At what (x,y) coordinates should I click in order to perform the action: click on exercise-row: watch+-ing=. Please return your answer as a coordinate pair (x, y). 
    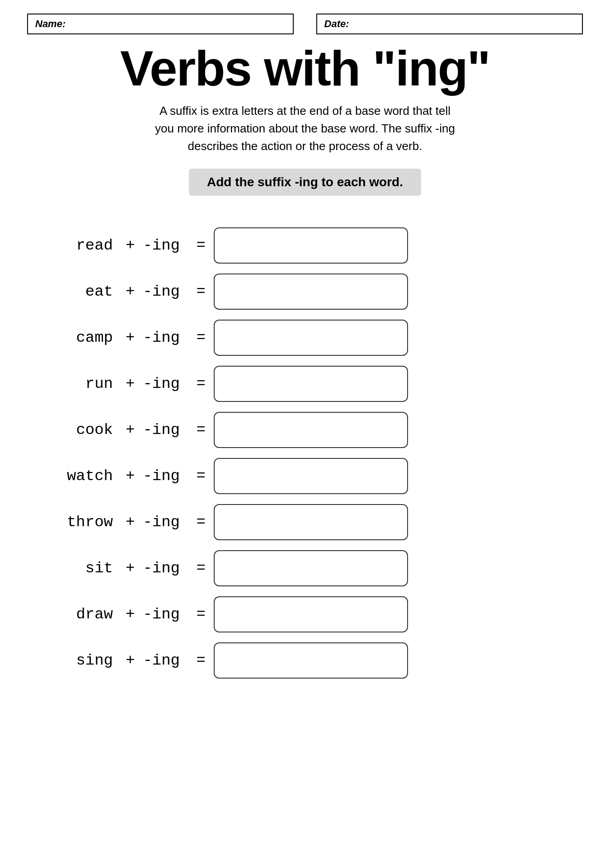
    Looking at the image, I should click on (305, 476).